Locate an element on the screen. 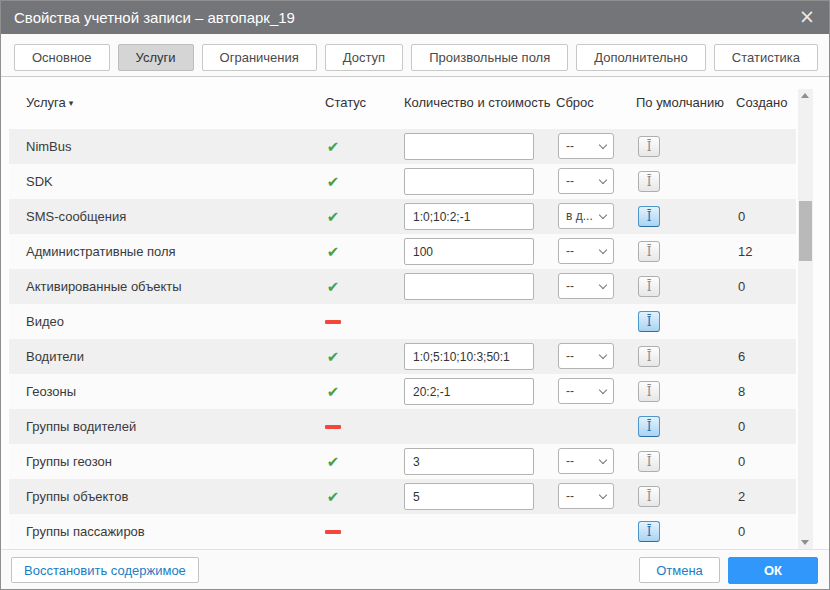 The width and height of the screenshot is (830, 590). service-name: SMS-сообщения is located at coordinates (76, 216).